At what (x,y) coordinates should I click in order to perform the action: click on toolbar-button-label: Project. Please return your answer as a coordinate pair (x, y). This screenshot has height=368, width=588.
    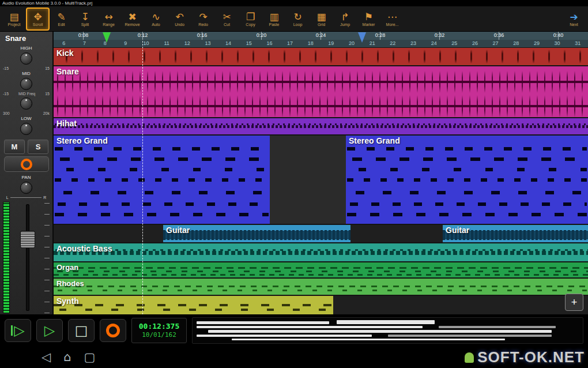
    Looking at the image, I should click on (14, 24).